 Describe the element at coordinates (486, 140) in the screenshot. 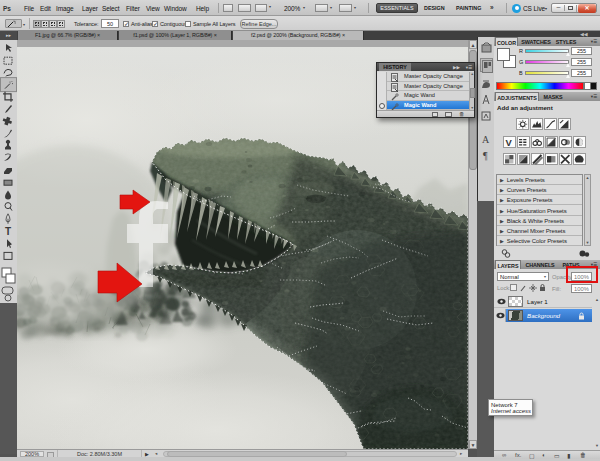

I see `svg-text: A` at that location.